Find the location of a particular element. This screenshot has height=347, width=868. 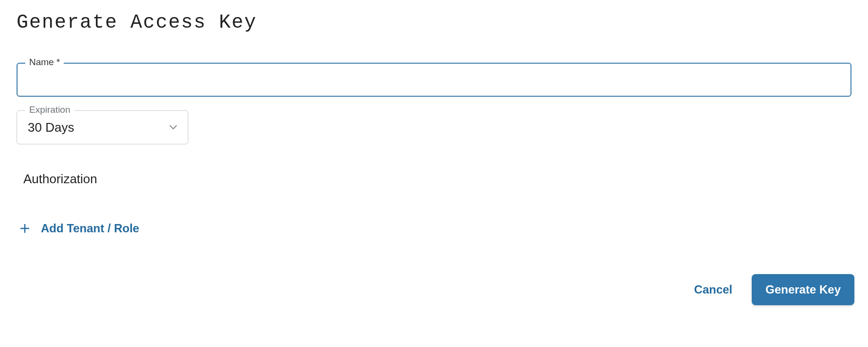

authorization-heading: Authorization is located at coordinates (437, 179).